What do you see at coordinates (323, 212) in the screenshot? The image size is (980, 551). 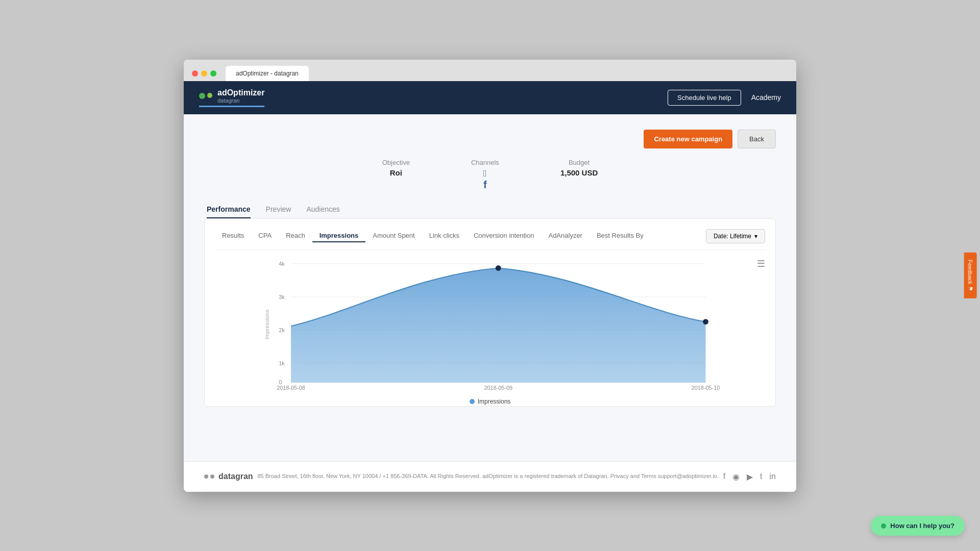 I see `tab-audiences: Audiences` at bounding box center [323, 212].